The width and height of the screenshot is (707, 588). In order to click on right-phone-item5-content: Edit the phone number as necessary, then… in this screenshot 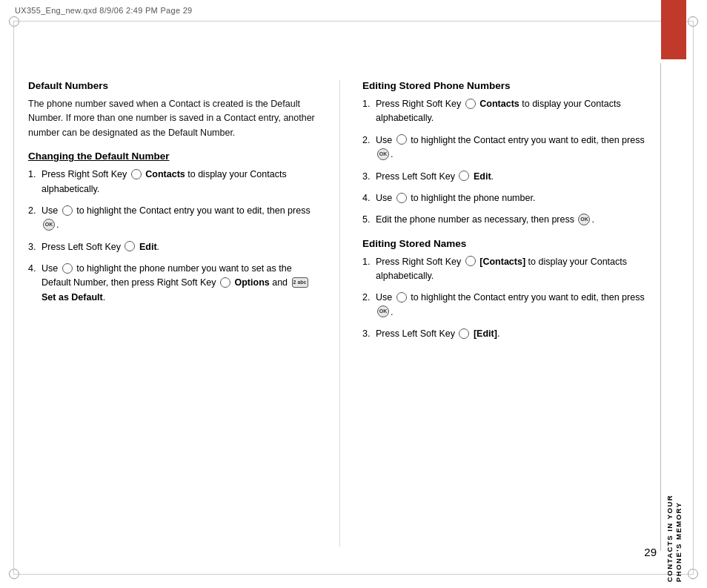, I will do `click(514, 219)`.